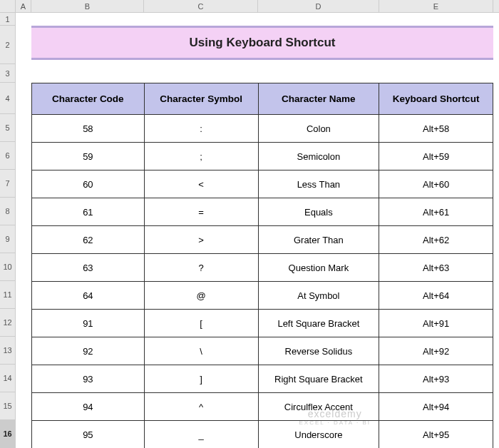  Describe the element at coordinates (262, 380) in the screenshot. I see `table-row: 93]Right Square BracketAlt+93` at that location.